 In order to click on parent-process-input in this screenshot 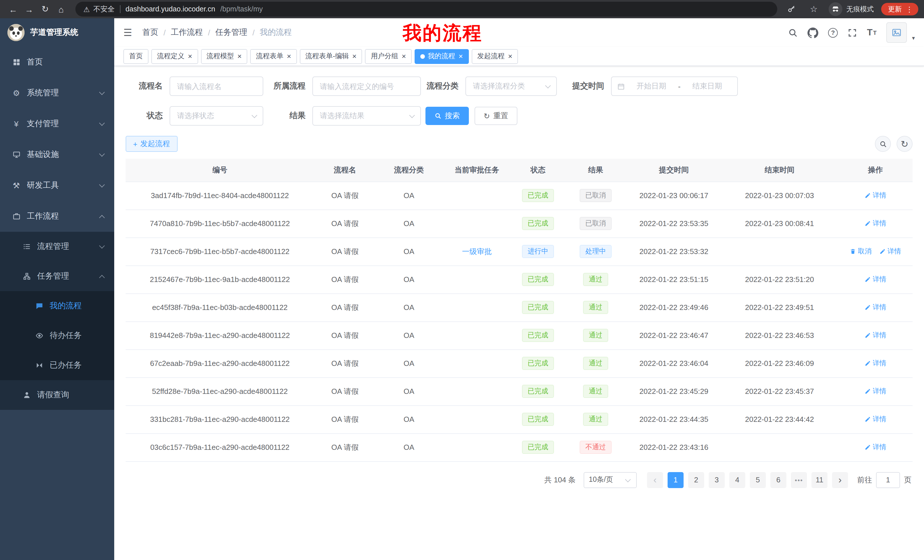, I will do `click(367, 86)`.